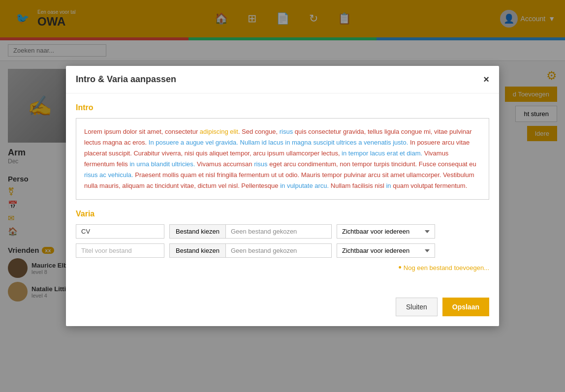 This screenshot has width=565, height=392. Describe the element at coordinates (198, 251) in the screenshot. I see `file-choose-button-2: Bestand kiezen` at that location.